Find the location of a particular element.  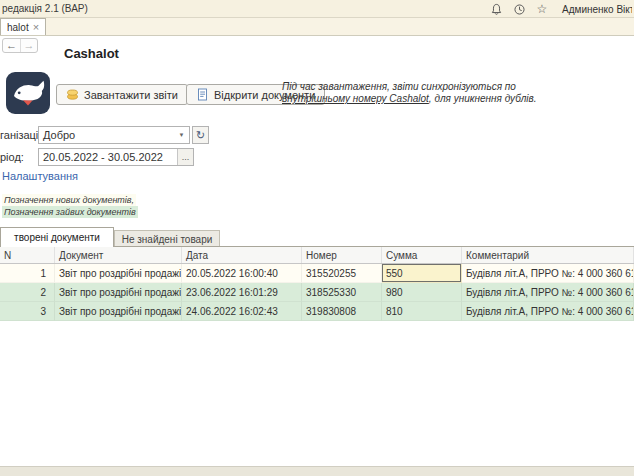

table-header: N Документ Дата Номер Сумма Комментарий is located at coordinates (317, 255).